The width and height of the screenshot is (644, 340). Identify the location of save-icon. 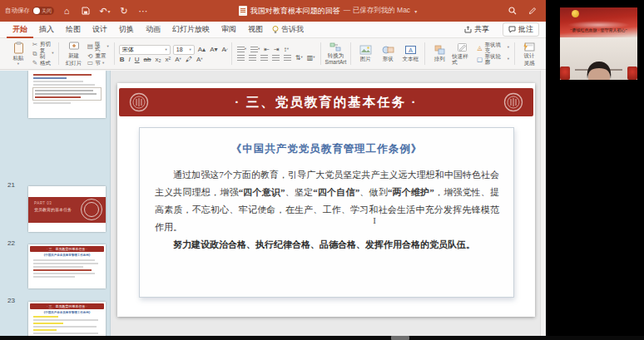
(86, 11).